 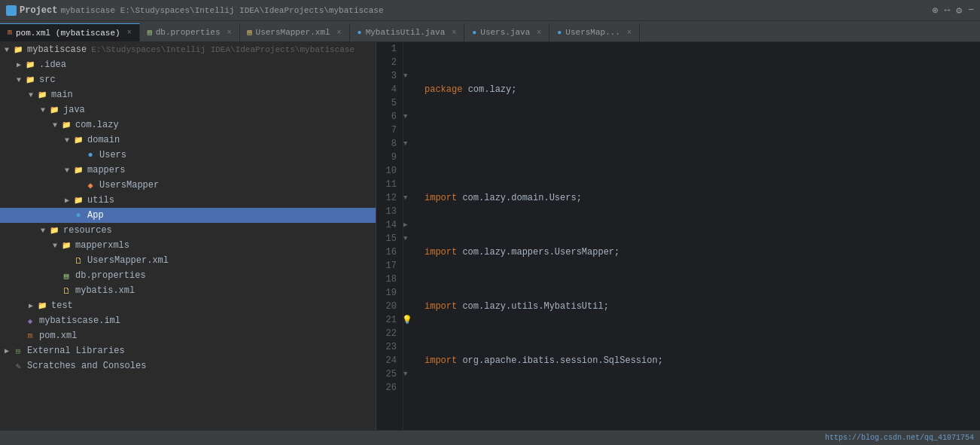 What do you see at coordinates (67, 170) in the screenshot?
I see `arrow-mappers: ▼` at bounding box center [67, 170].